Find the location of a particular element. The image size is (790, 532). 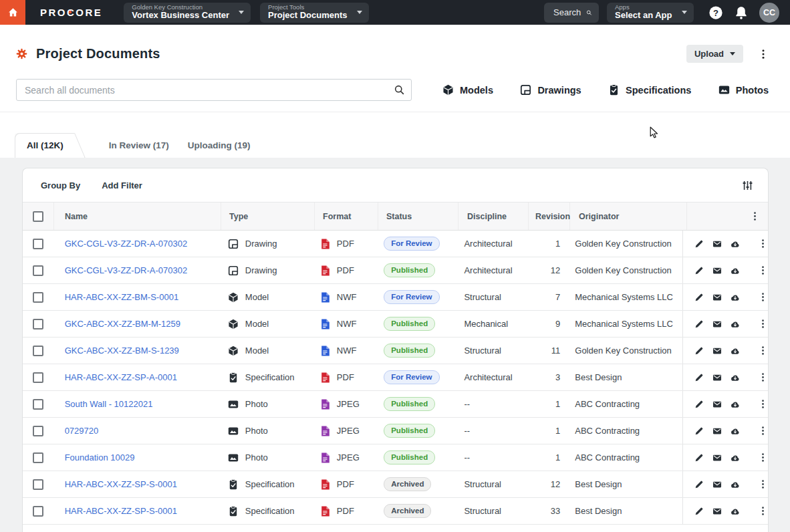

document-name-link: 0729720 is located at coordinates (82, 430).